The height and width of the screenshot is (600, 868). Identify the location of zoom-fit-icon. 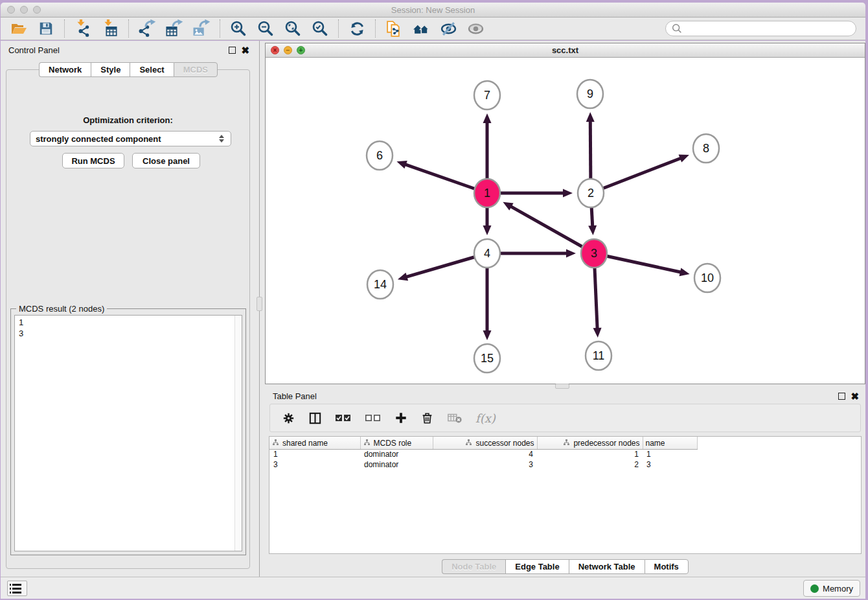
(293, 29).